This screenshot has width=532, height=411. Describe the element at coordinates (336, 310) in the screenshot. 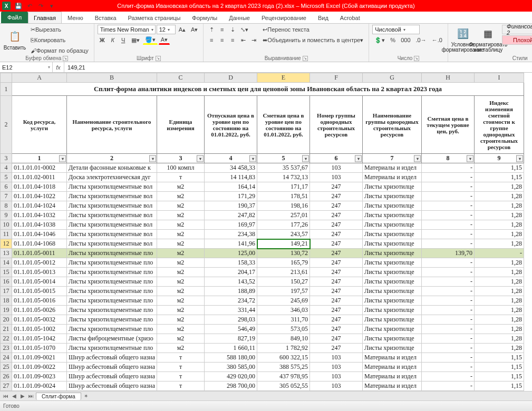

I see `cell-F19: 247` at that location.